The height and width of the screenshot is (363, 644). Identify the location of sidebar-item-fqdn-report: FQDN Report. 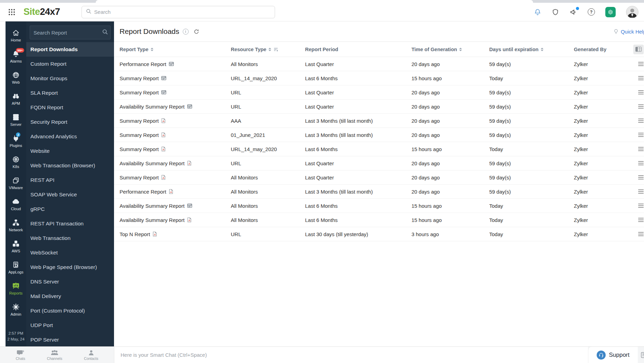
(70, 108).